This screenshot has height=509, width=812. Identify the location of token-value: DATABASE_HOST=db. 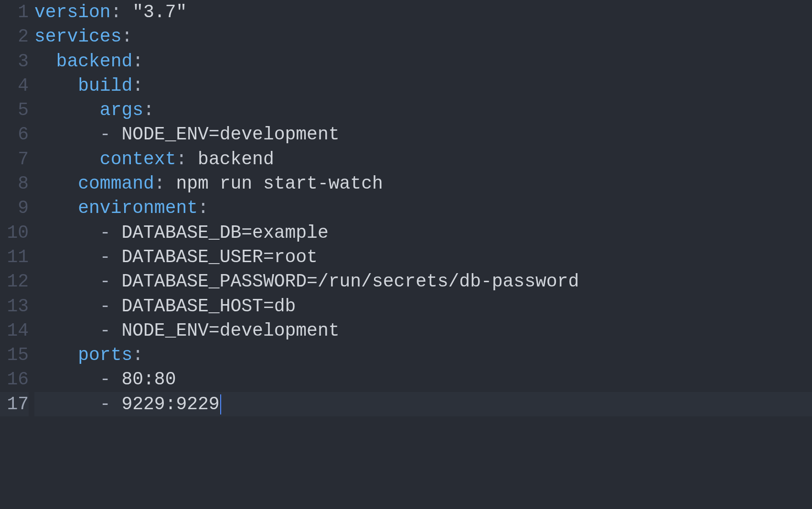
(208, 307).